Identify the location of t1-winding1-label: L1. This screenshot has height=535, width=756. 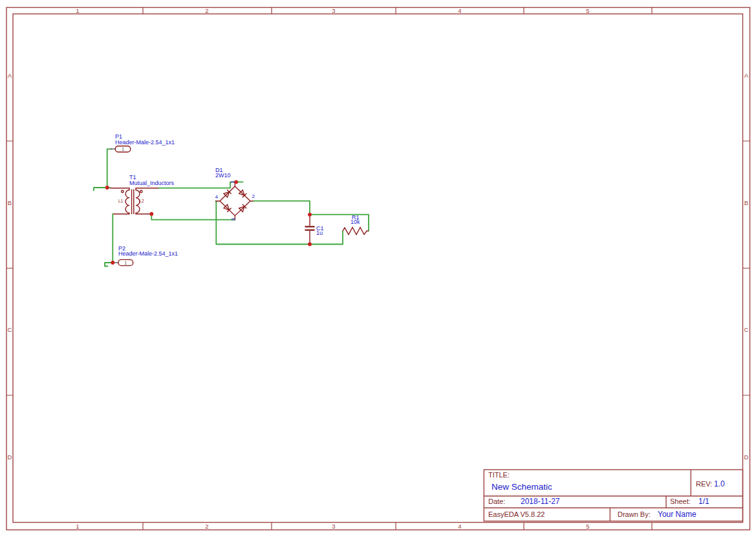
(121, 201).